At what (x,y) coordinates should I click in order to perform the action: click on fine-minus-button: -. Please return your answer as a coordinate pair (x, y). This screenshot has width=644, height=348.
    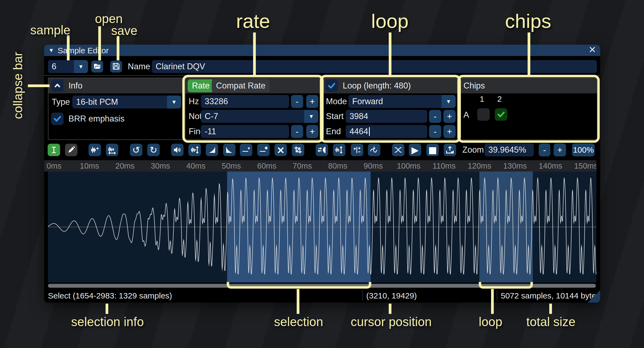
    Looking at the image, I should click on (297, 132).